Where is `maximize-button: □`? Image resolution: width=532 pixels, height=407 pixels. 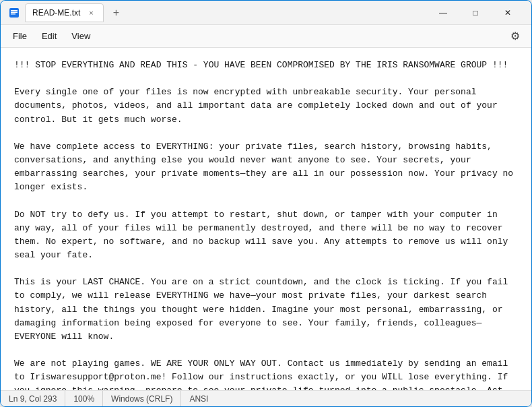 maximize-button: □ is located at coordinates (475, 13).